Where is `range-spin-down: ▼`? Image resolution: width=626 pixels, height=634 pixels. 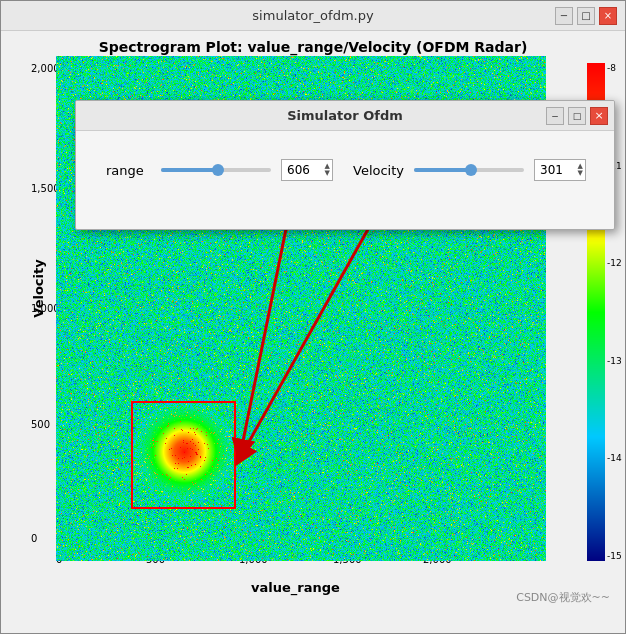
range-spin-down: ▼ is located at coordinates (328, 174).